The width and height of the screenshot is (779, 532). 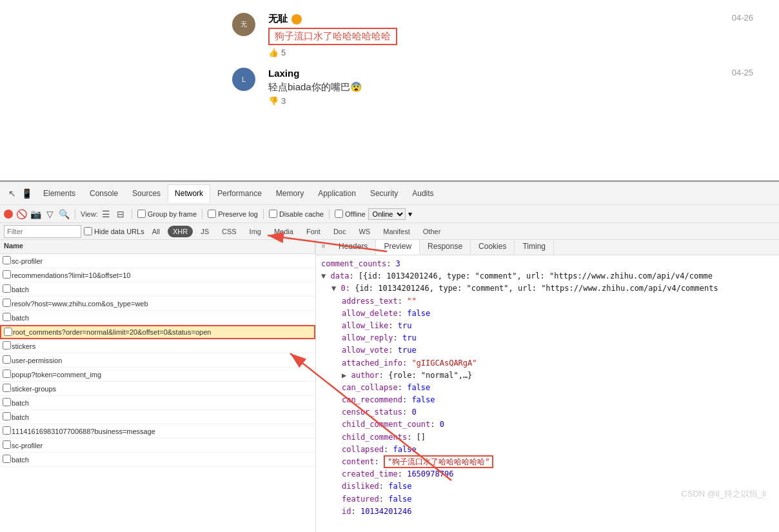 What do you see at coordinates (244, 79) in the screenshot?
I see `avatar-2: L` at bounding box center [244, 79].